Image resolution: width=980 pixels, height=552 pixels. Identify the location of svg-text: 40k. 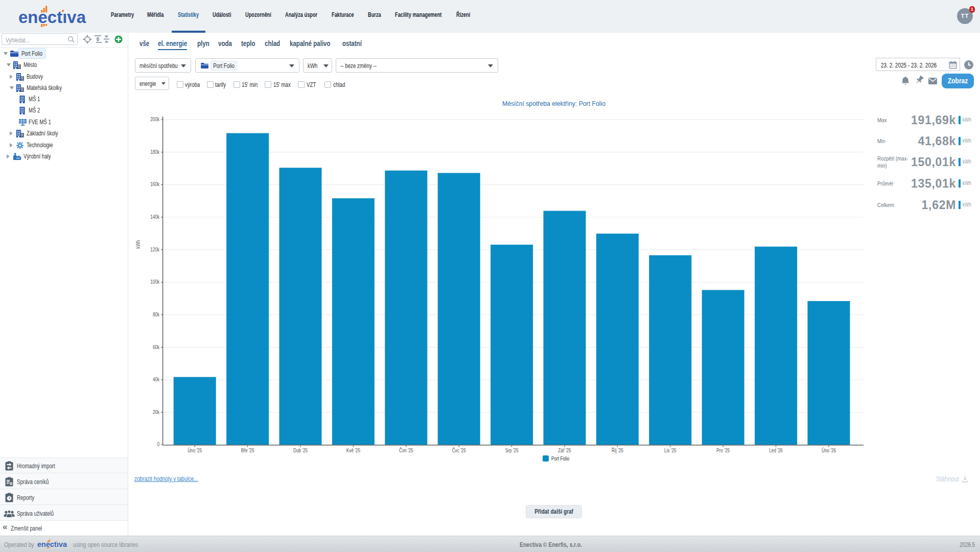
(156, 379).